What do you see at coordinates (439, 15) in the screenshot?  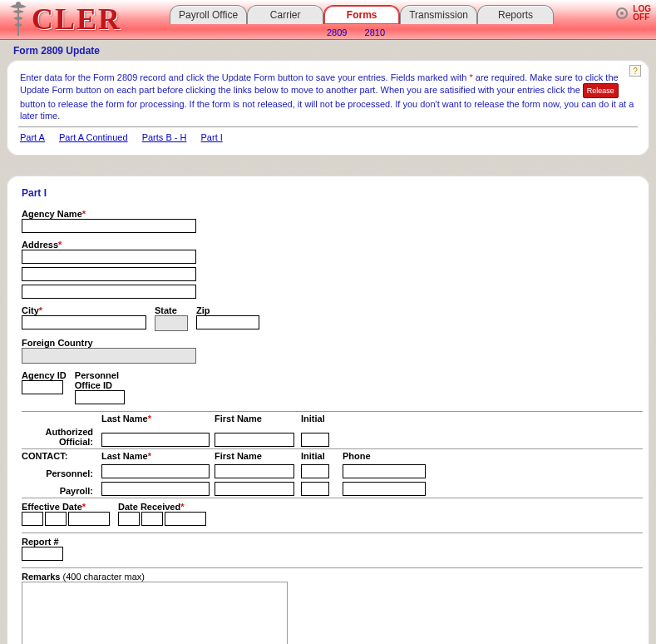 I see `tab-transmission: Transmission` at bounding box center [439, 15].